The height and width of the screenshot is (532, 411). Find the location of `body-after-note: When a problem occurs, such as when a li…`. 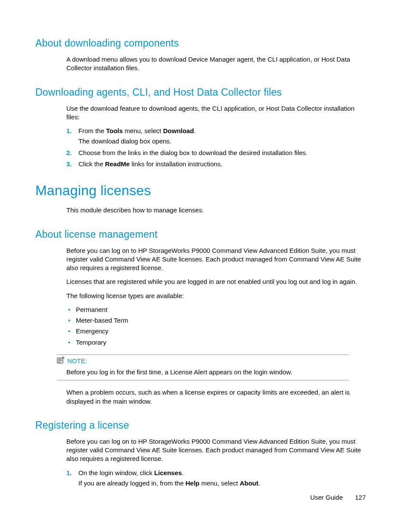

body-after-note: When a problem occurs, such as when a li… is located at coordinates (216, 397).